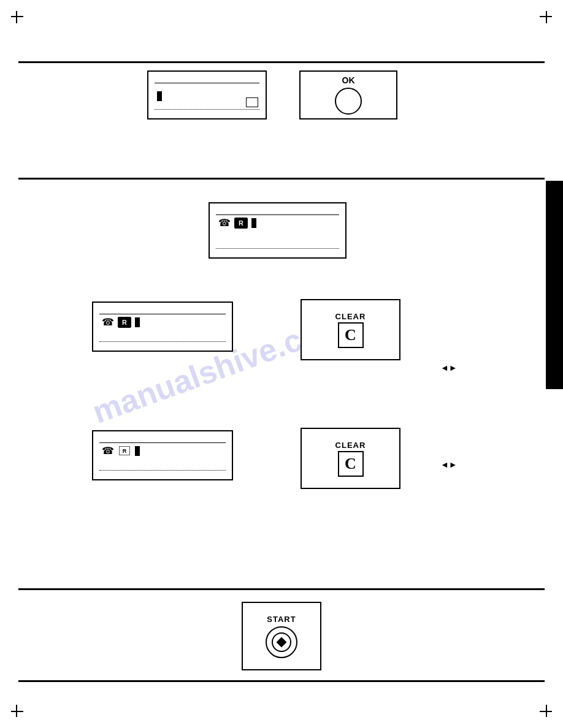 Image resolution: width=563 pixels, height=728 pixels. Describe the element at coordinates (224, 223) in the screenshot. I see `phone-icon-2: ☎` at that location.